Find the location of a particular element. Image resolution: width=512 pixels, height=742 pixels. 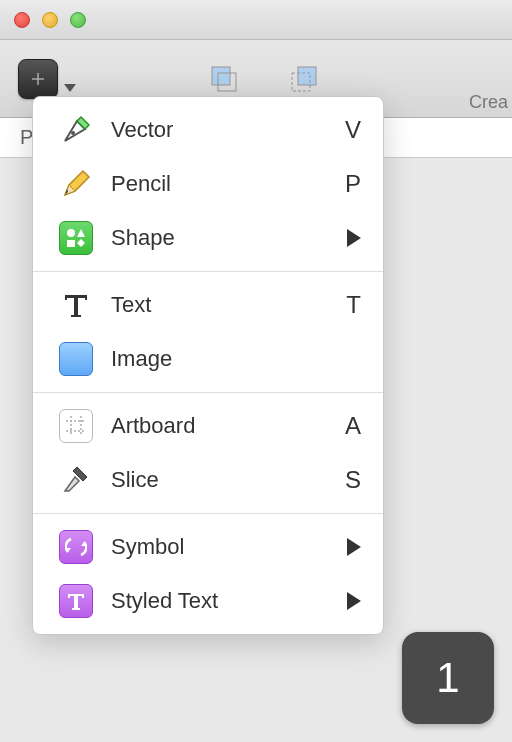

menu-item-label: Image is located at coordinates (236, 359).